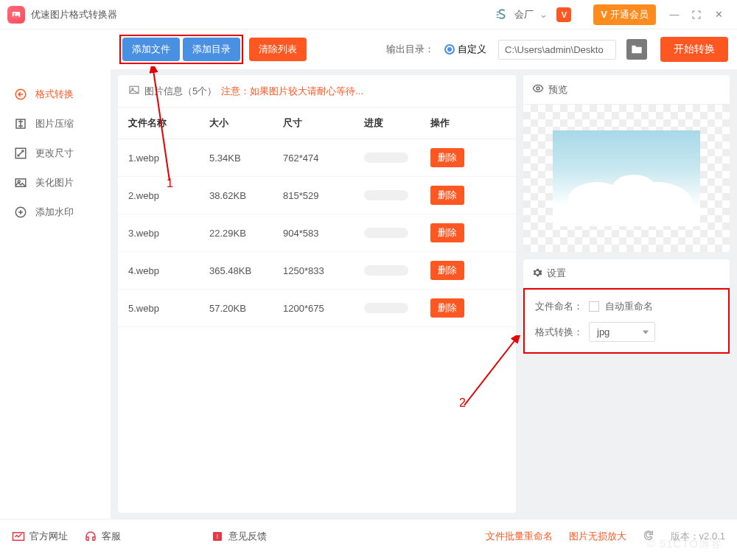  Describe the element at coordinates (169, 308) in the screenshot. I see `cell-name: 5.webp` at that location.